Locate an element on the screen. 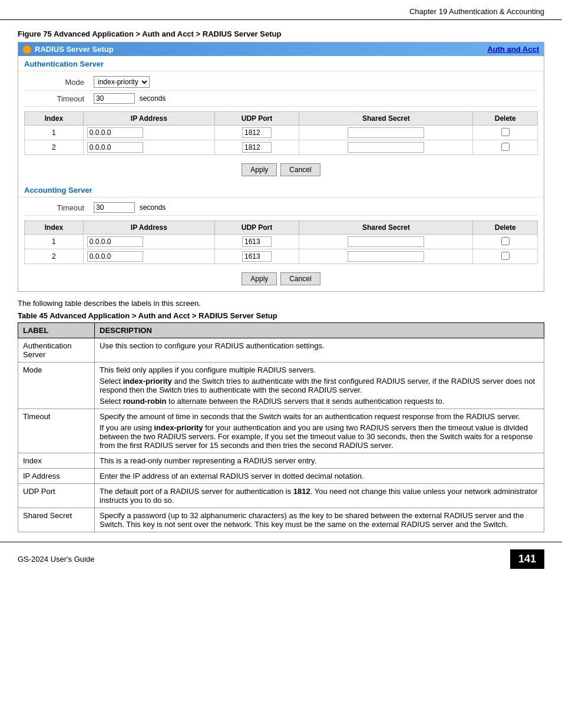 This screenshot has height=728, width=562. guide-label: GS-2024 User's Guide is located at coordinates (56, 559).